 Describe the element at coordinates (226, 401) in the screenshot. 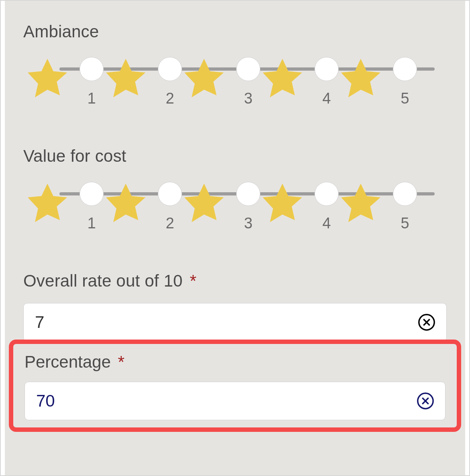

I see `percentage-input` at that location.